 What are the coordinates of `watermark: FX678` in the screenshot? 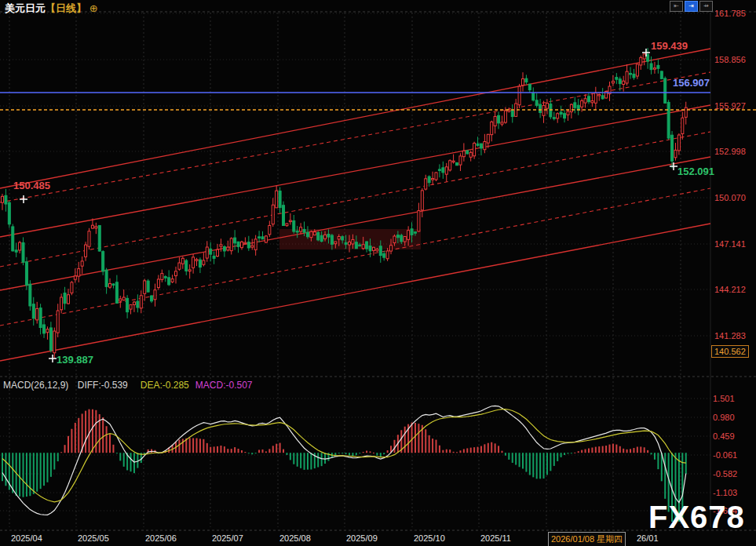 It's located at (697, 518).